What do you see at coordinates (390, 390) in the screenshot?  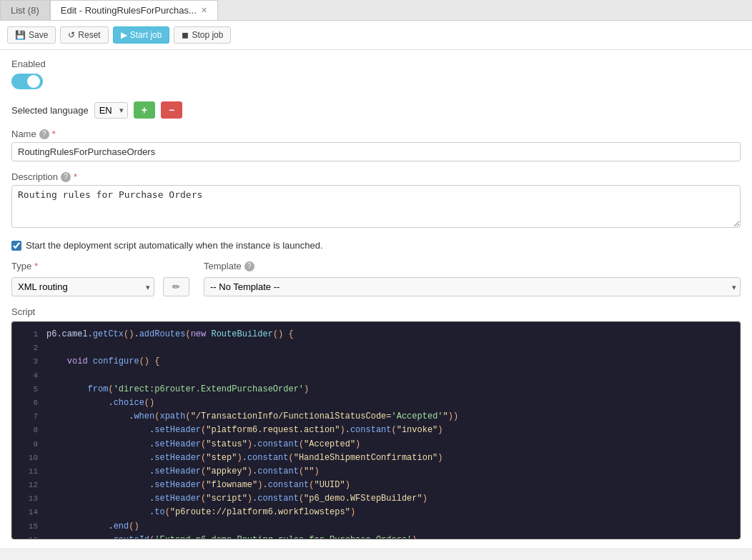 I see `line-content: from('direct:p6router.ExtendPurchaseOrde…` at bounding box center [390, 390].